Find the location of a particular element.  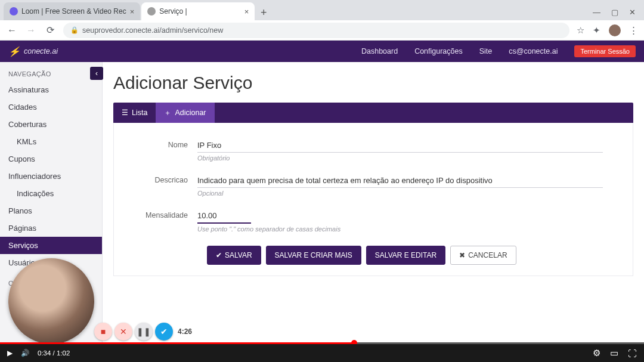

favicon-generic is located at coordinates (151, 11).